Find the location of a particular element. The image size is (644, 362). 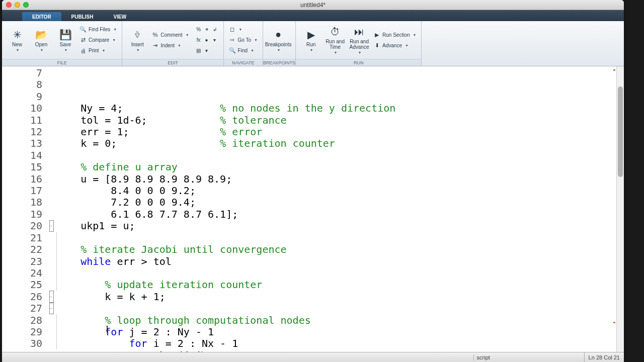

edit-tool: ▤▾ is located at coordinates (207, 51).